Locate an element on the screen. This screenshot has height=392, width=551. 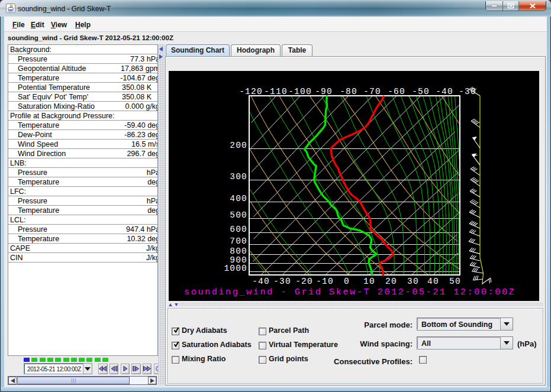
svg-text: 0 is located at coordinates (347, 281).